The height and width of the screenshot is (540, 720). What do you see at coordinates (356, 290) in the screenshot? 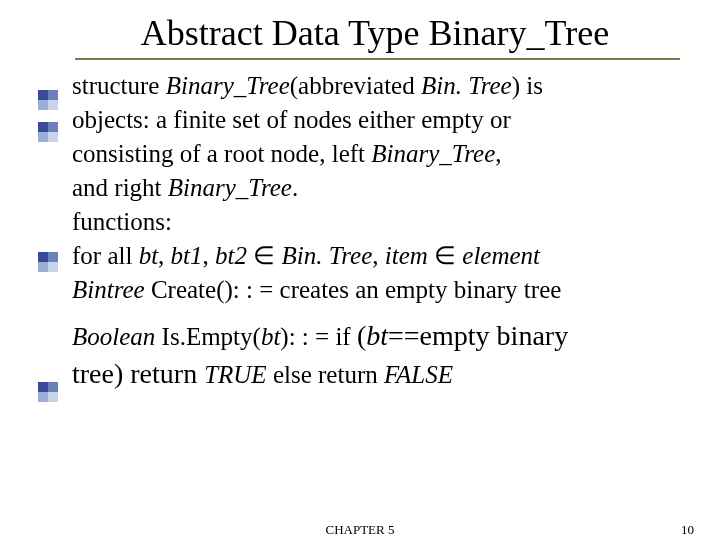
I see `text: Create(): : = creates an empty binary tr…` at bounding box center [356, 290].